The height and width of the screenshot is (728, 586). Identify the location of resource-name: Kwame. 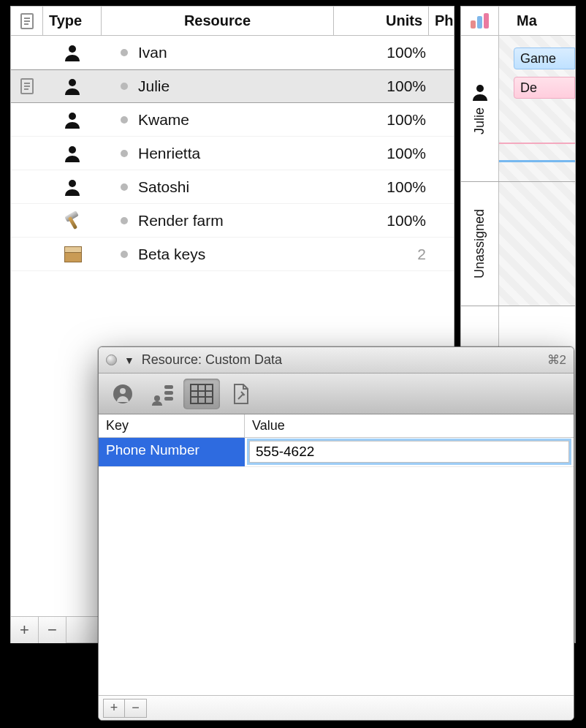
(164, 120).